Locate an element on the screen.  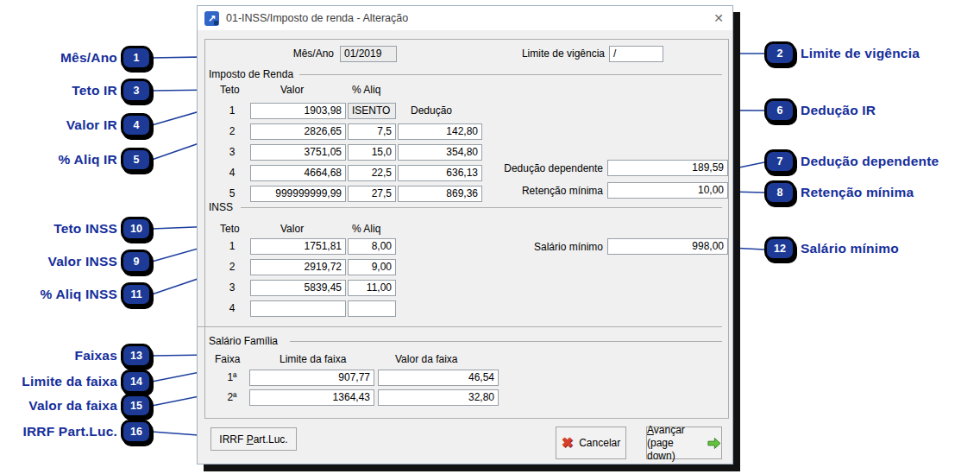
ir-row-5-aliq: 27,5 is located at coordinates (372, 193).